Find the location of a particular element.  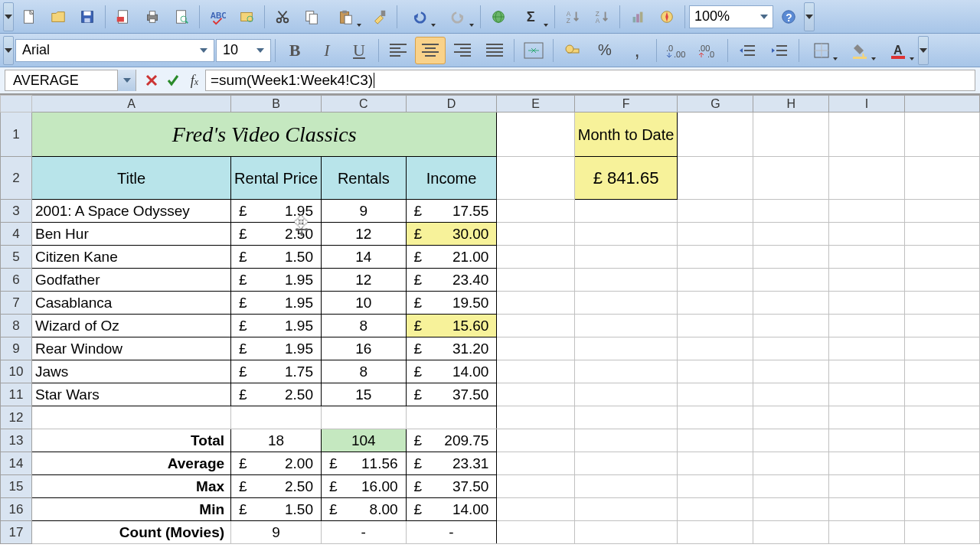

month-to-date-value: £ 841.65 is located at coordinates (626, 178).